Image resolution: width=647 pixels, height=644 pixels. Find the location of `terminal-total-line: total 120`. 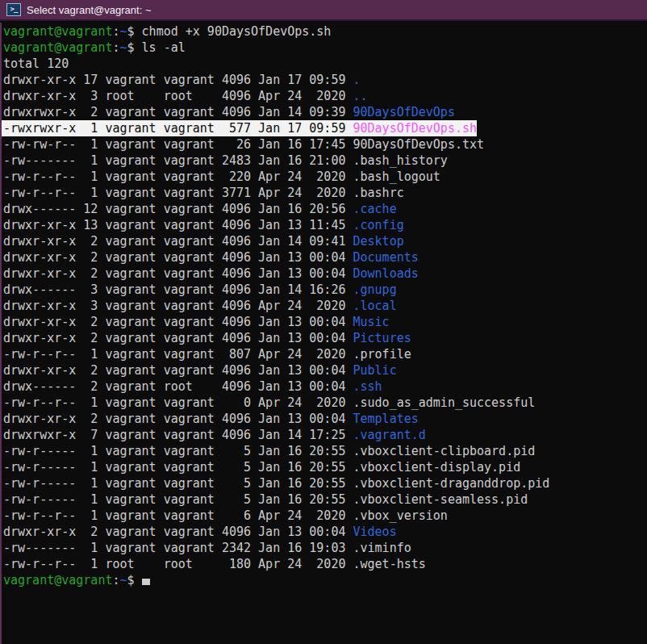

terminal-total-line: total 120 is located at coordinates (325, 64).